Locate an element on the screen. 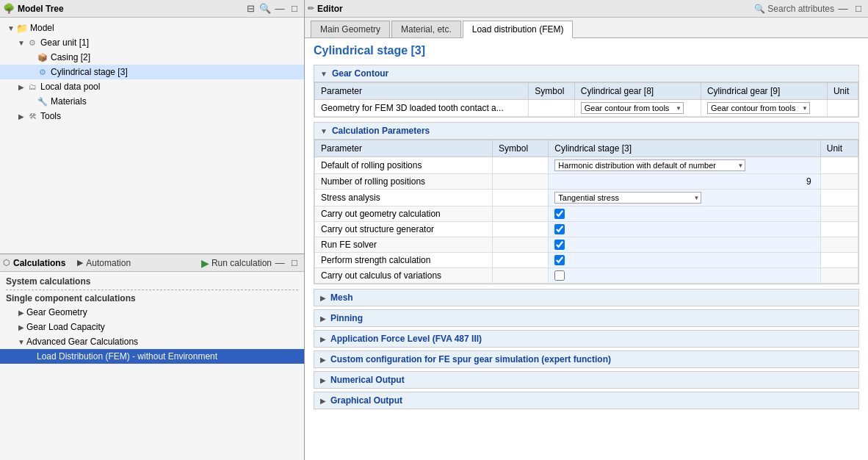 This screenshot has height=460, width=868. run-calc-btn: ▶ Run calculation is located at coordinates (236, 263).